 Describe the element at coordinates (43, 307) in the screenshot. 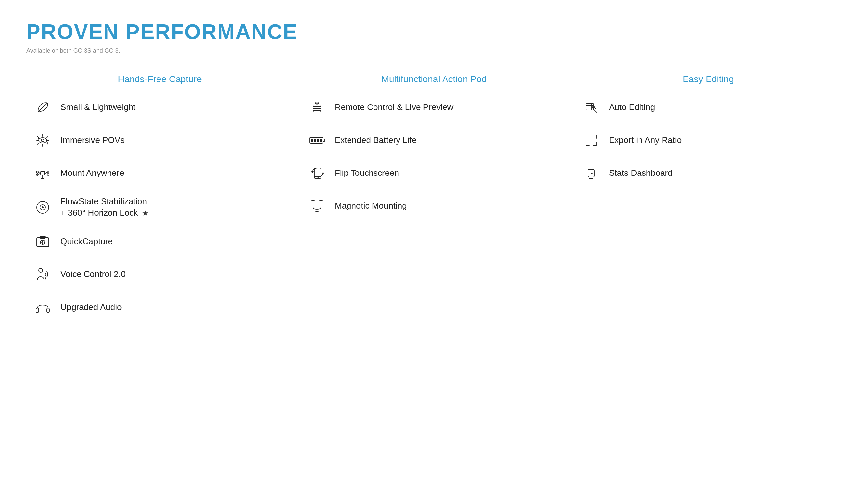

I see `headphones-icon` at that location.